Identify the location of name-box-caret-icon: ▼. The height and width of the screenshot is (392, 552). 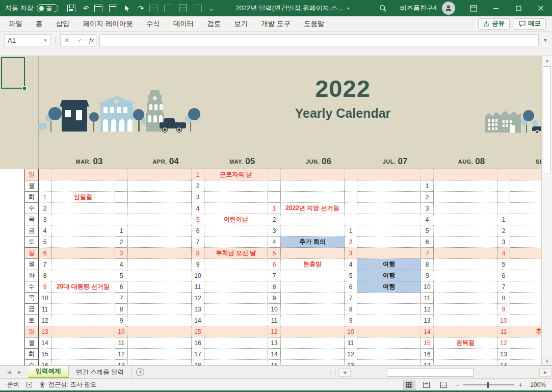
(45, 41).